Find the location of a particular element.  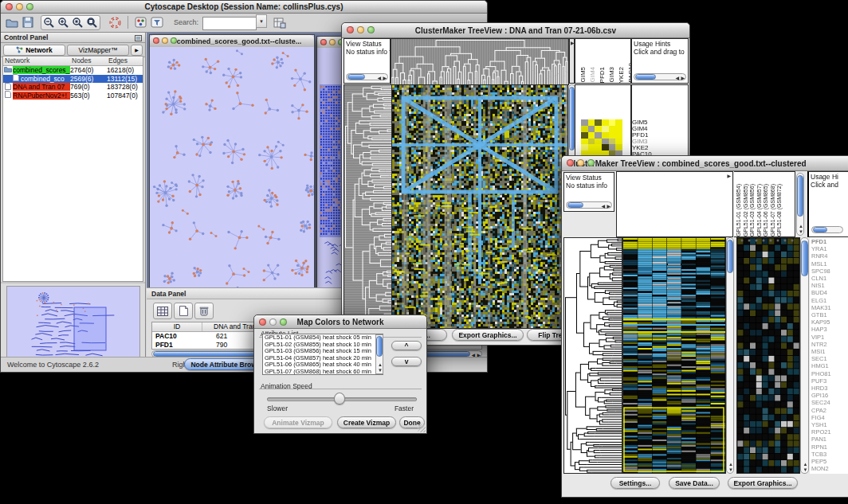

gene-label: YKE2 is located at coordinates (660, 148).